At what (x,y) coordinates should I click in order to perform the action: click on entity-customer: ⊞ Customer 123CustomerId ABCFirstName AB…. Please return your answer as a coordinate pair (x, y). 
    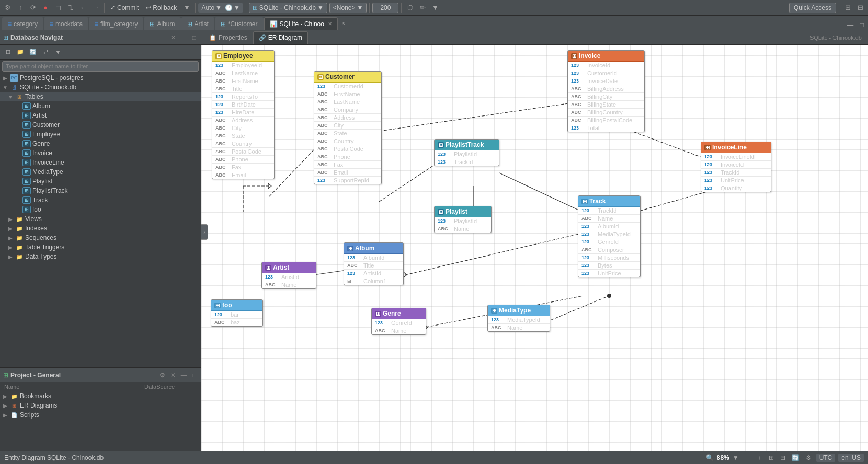
    Looking at the image, I should click on (348, 127).